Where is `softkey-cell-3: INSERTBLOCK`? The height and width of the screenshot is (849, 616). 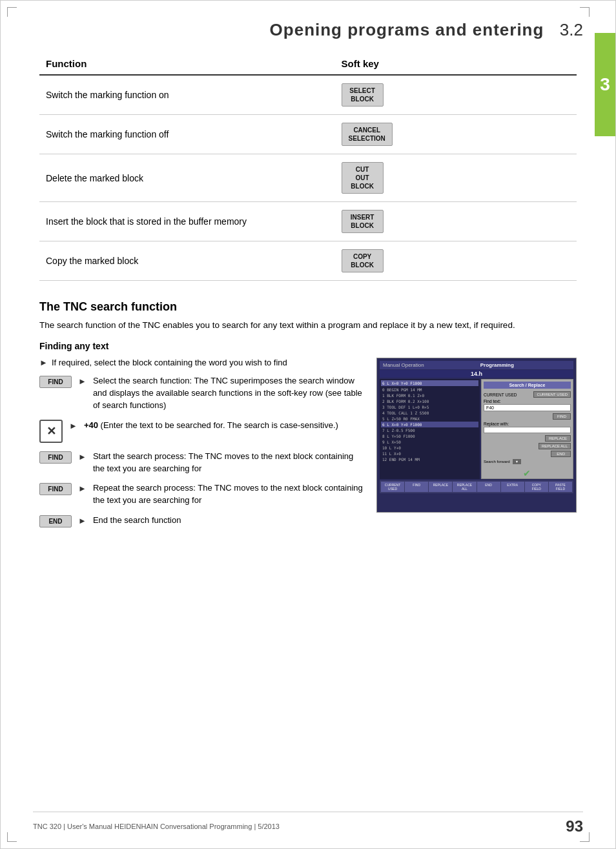 softkey-cell-3: INSERTBLOCK is located at coordinates (456, 222).